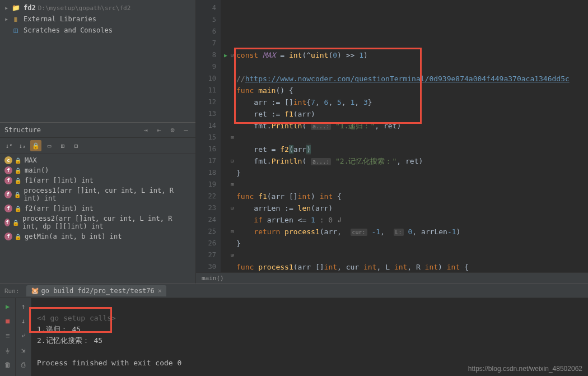 The width and height of the screenshot is (588, 376). I want to click on gutter-line: 25⊟, so click(207, 232).